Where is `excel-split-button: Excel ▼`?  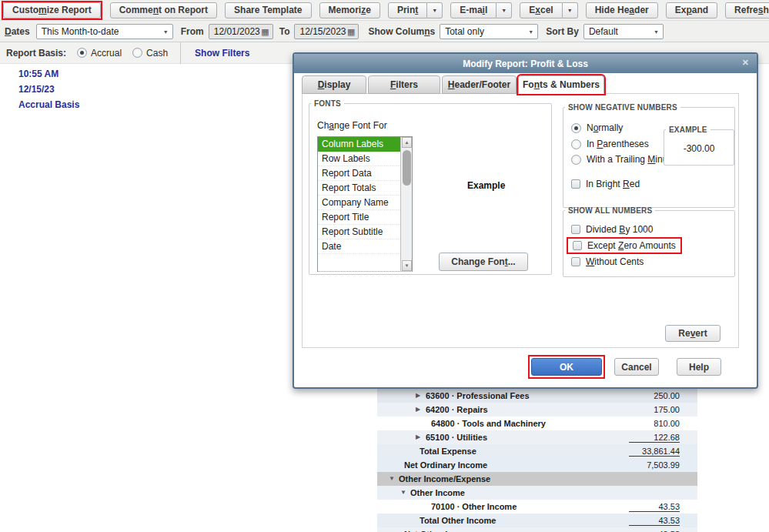
excel-split-button: Excel ▼ is located at coordinates (548, 11).